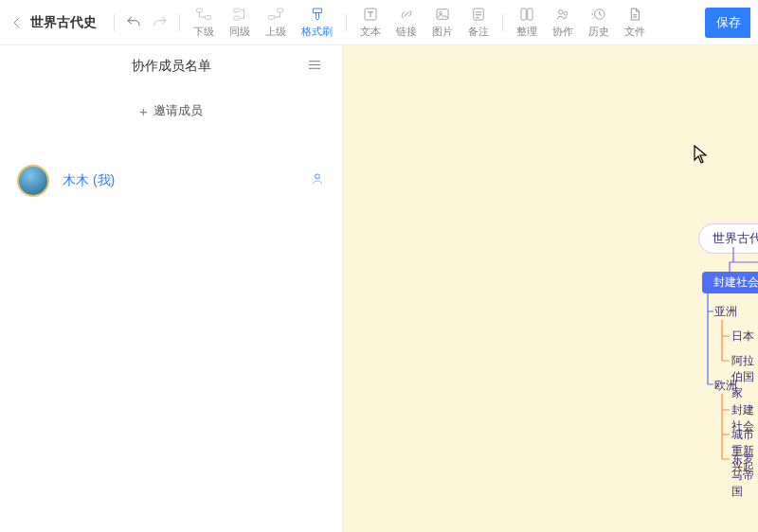  What do you see at coordinates (563, 32) in the screenshot?
I see `label: 协作` at bounding box center [563, 32].